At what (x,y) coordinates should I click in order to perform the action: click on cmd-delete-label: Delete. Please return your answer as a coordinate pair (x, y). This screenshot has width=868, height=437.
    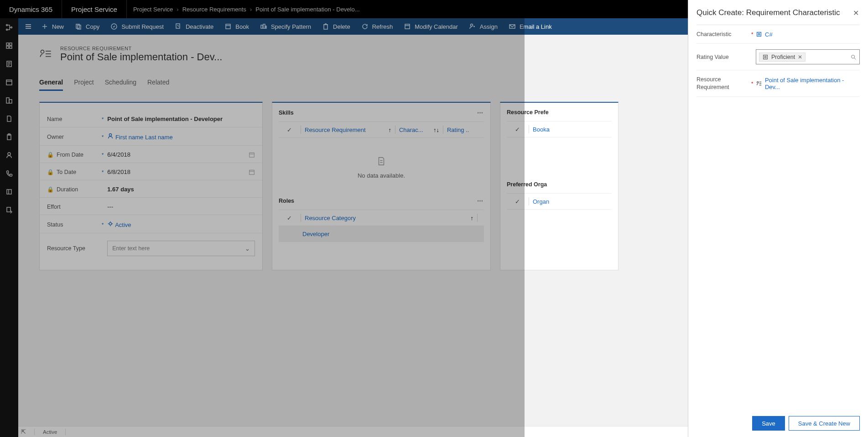
    Looking at the image, I should click on (342, 26).